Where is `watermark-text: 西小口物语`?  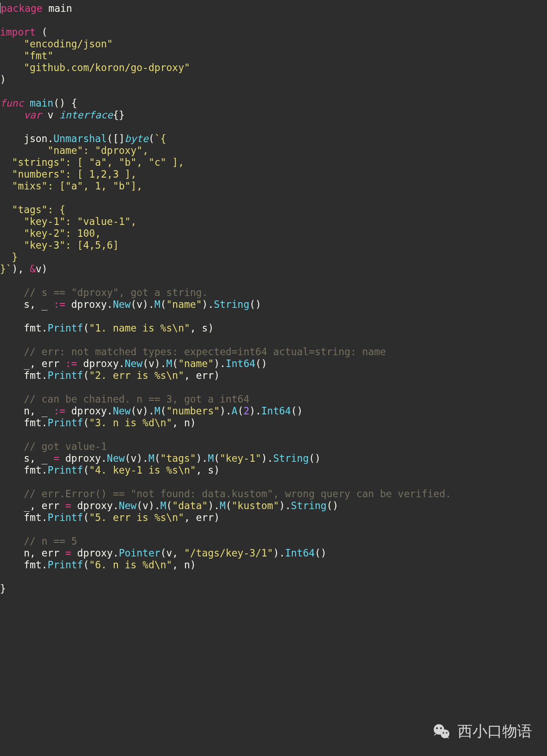 watermark-text: 西小口物语 is located at coordinates (495, 731).